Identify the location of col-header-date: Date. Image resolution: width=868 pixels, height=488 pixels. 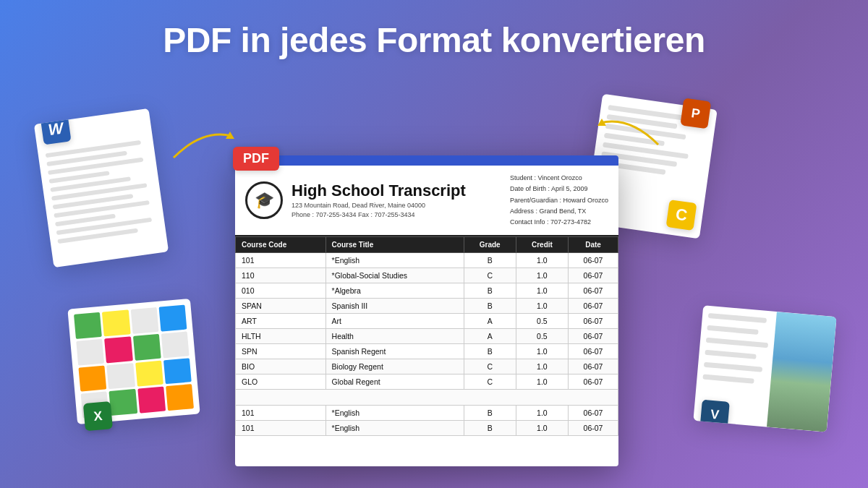
(593, 245).